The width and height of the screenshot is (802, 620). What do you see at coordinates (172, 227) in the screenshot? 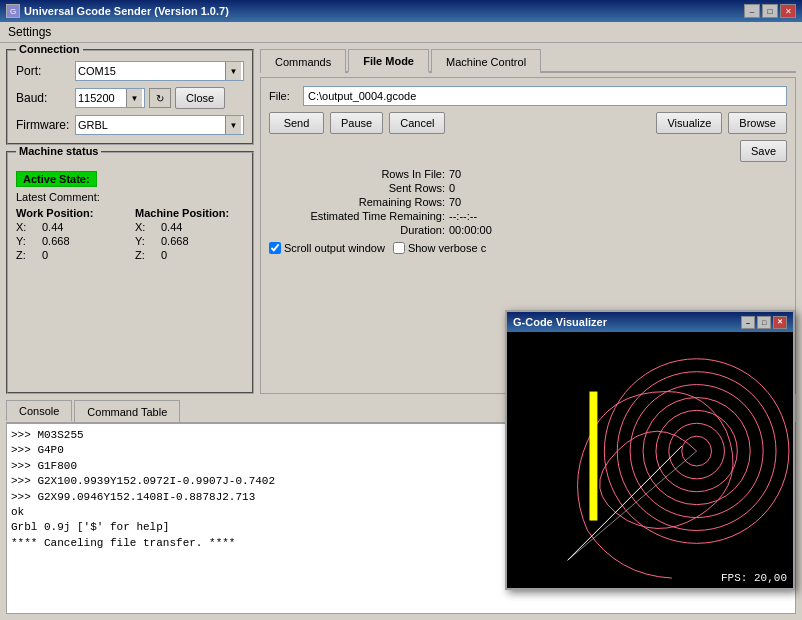
I see `machine-x-value: 0.44` at bounding box center [172, 227].